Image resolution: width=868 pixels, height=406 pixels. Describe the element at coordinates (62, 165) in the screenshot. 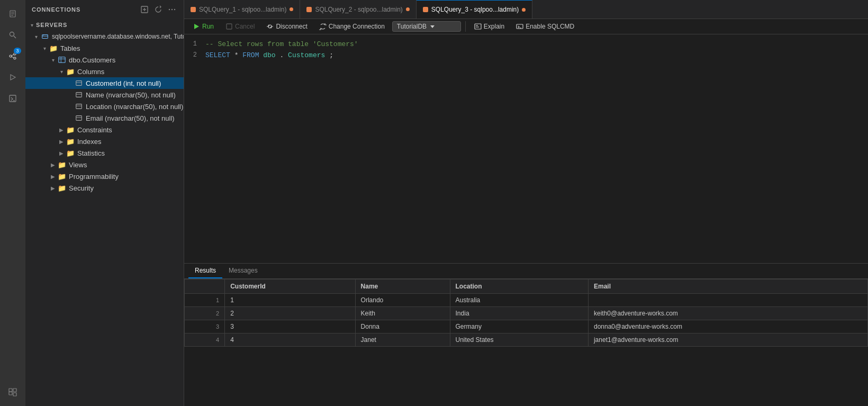

I see `views-folder-icon: 📁` at that location.